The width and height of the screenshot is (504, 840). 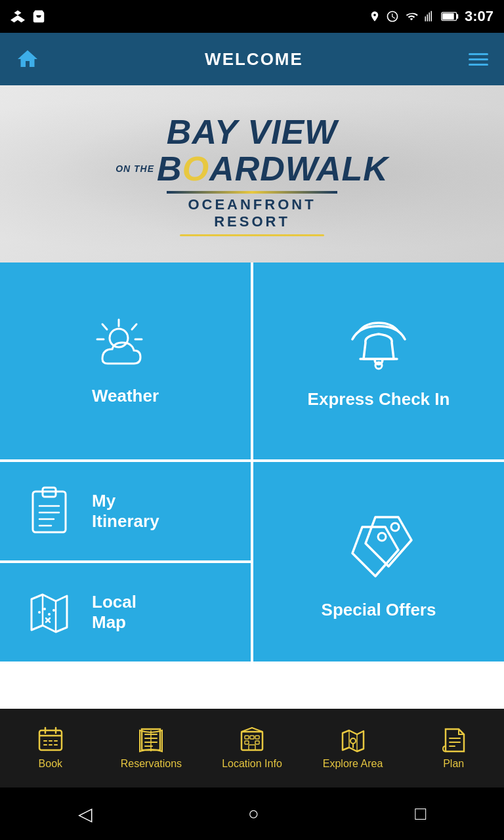 I want to click on status-left-icons, so click(x=28, y=16).